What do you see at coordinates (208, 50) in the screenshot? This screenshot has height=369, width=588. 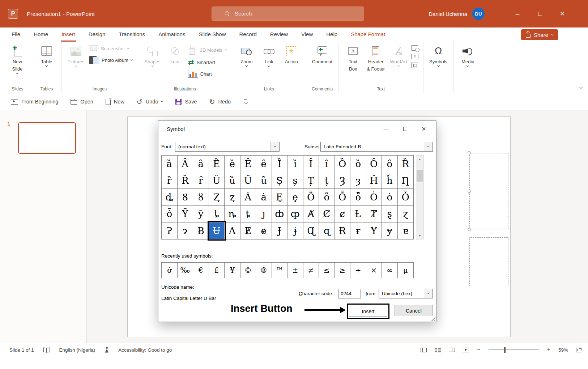 I see `3d-models-button: 3D Models` at bounding box center [208, 50].